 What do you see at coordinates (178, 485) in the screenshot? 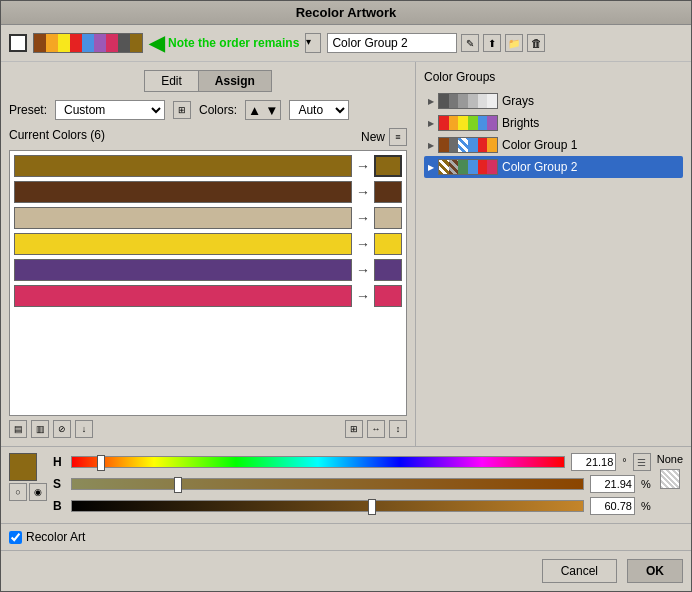
I see `s-slider-thumb` at bounding box center [178, 485].